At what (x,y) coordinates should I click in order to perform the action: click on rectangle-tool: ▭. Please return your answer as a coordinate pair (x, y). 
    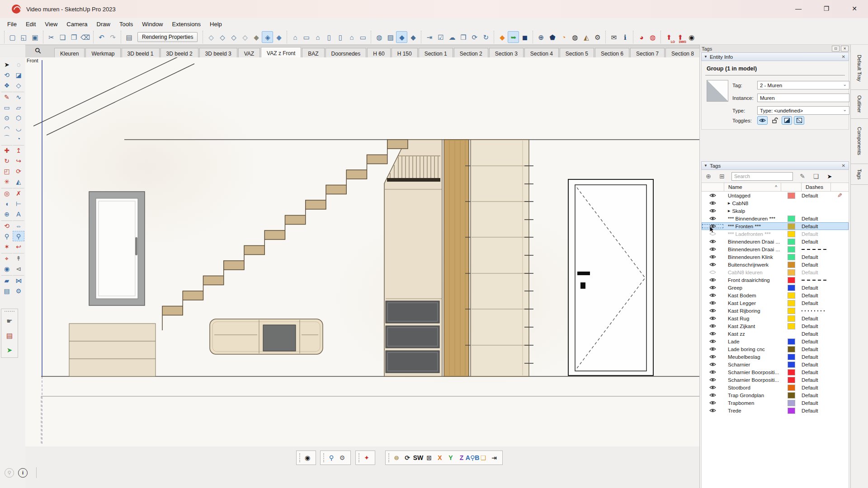
    Looking at the image, I should click on (7, 108).